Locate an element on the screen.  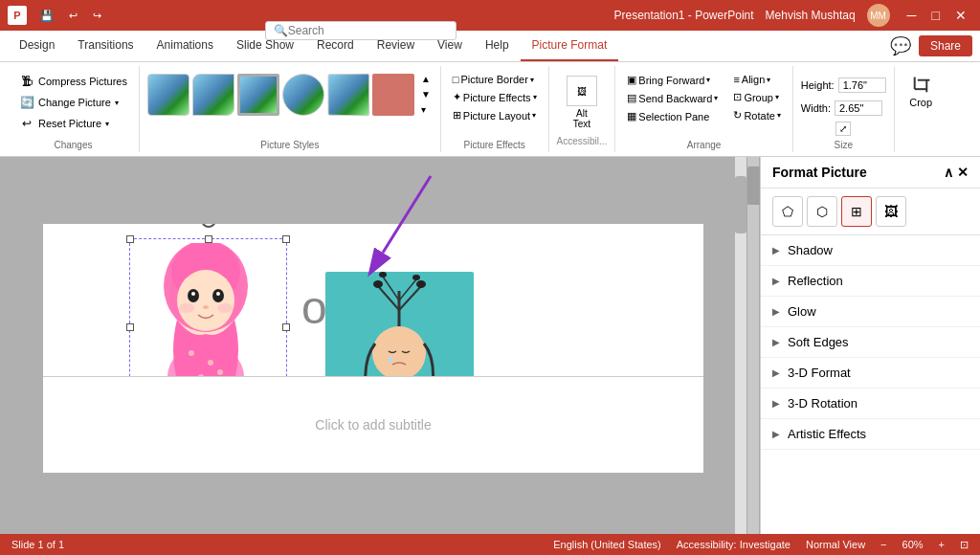
save-icon: 💾 is located at coordinates (47, 15).